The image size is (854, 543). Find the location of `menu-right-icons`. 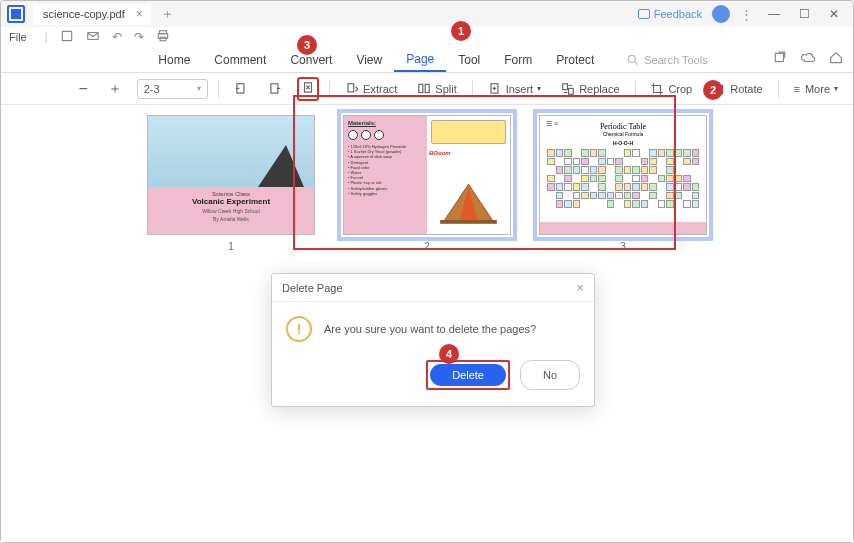

menu-right-icons is located at coordinates (808, 60).